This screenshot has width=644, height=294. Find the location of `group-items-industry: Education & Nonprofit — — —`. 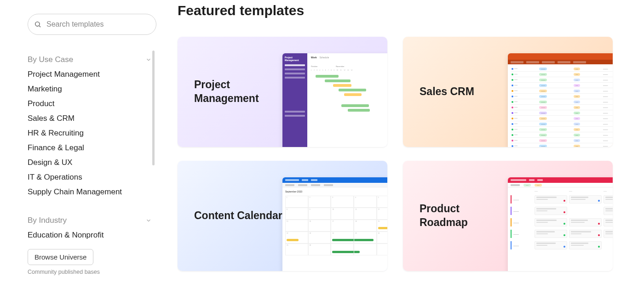

group-items-industry: Education & Nonprofit — — — is located at coordinates (91, 236).